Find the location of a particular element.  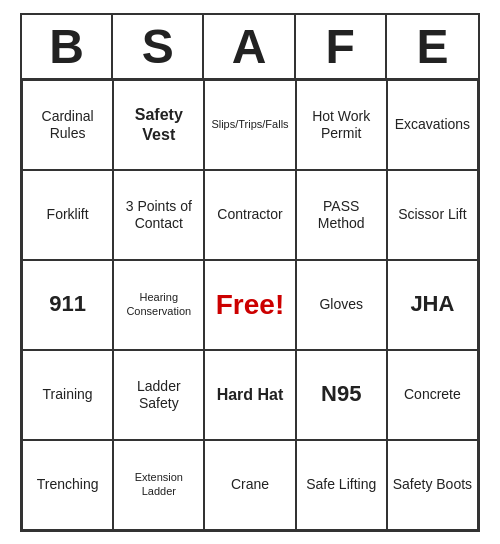

bingo-cell: Hard Hat is located at coordinates (250, 395).